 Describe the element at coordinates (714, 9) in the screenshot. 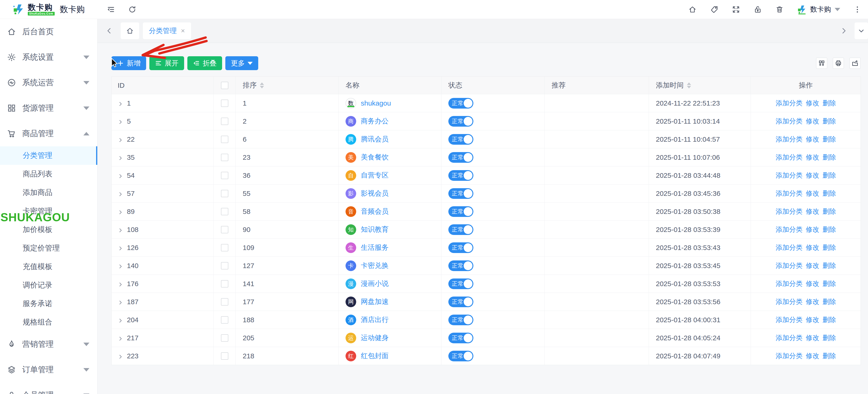

I see `tag-icon` at that location.